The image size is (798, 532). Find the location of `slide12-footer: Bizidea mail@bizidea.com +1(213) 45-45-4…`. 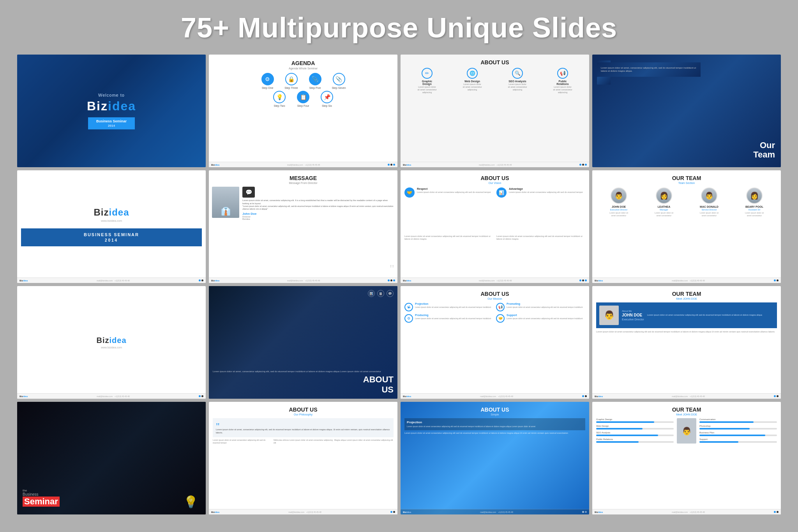

slide12-footer: Bizidea mail@bizidea.com +1(213) 45-45-4… is located at coordinates (687, 396).